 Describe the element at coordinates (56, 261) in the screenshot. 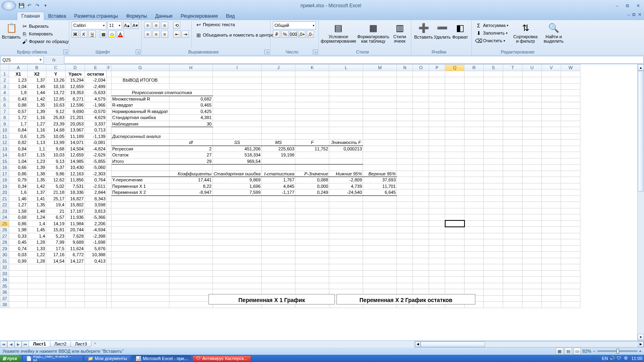

I see `cell: 14,54` at that location.